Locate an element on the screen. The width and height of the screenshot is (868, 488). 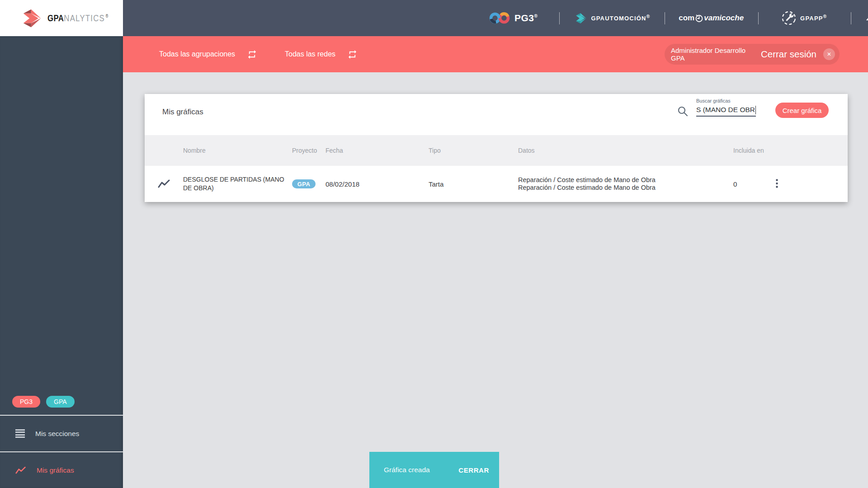
sections-icon is located at coordinates (20, 434).